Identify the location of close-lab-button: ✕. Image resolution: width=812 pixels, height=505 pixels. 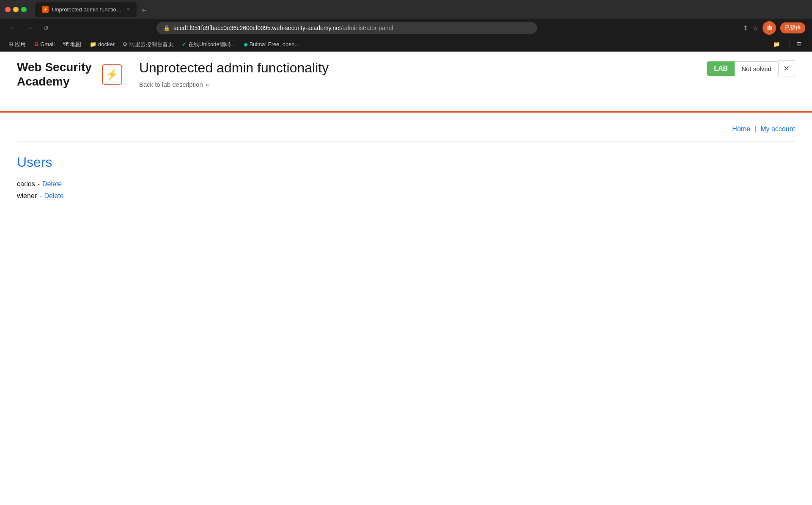
(787, 69).